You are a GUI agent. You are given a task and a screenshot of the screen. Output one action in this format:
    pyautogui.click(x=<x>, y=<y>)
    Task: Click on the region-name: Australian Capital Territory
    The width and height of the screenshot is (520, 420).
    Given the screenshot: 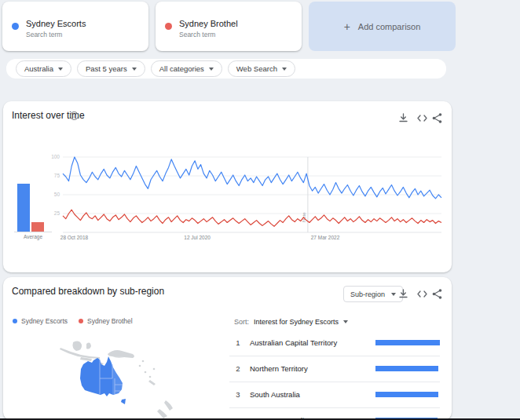 What is the action you would take?
    pyautogui.click(x=294, y=342)
    